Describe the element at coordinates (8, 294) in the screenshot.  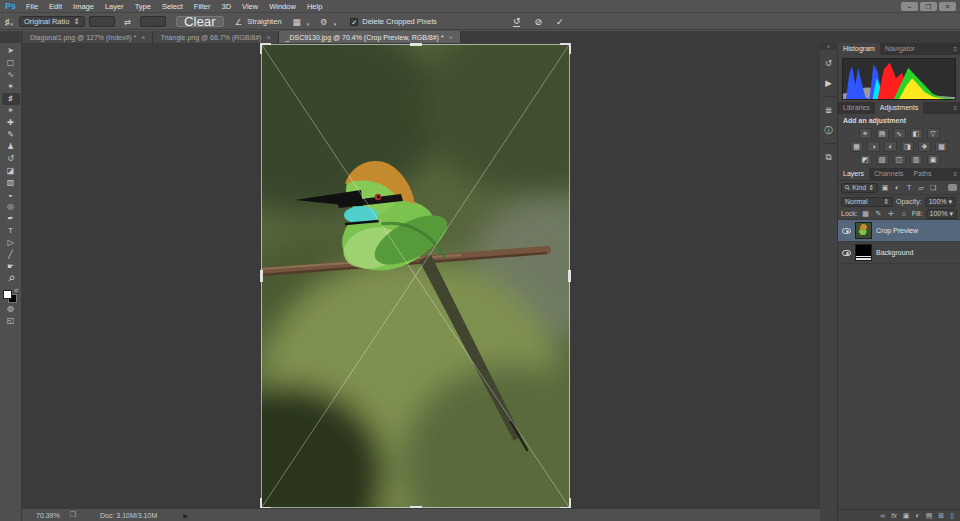
I see `foreground-color-swatch` at that location.